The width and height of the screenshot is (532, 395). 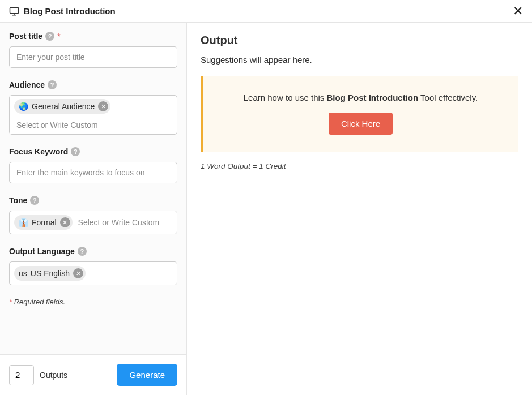 I want to click on focus-keyword-input, so click(x=93, y=173).